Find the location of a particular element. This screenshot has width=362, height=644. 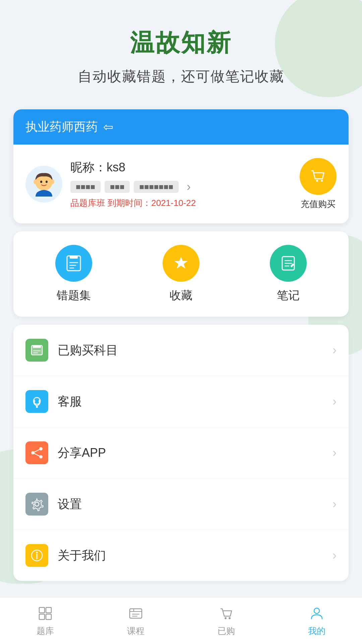

card-header-arrow: ⇦ is located at coordinates (108, 127).